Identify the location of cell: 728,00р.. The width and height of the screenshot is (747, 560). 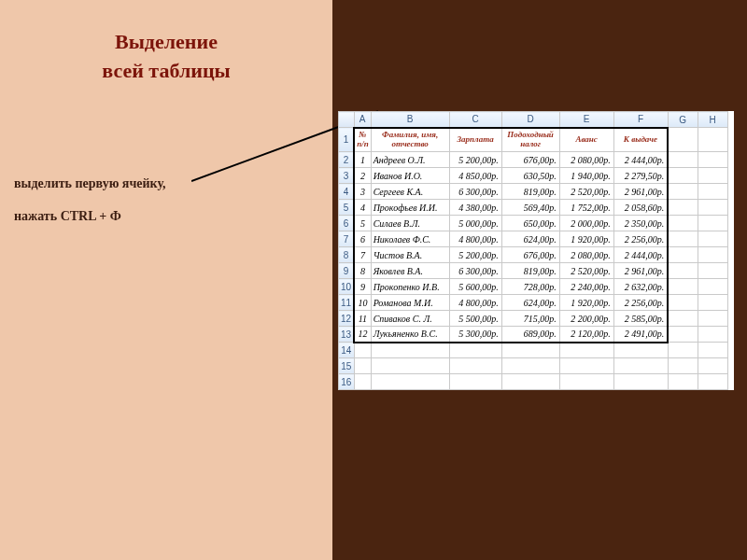
(530, 287).